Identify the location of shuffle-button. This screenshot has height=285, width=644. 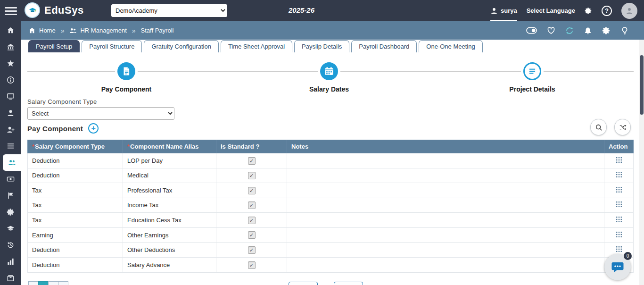
(622, 127).